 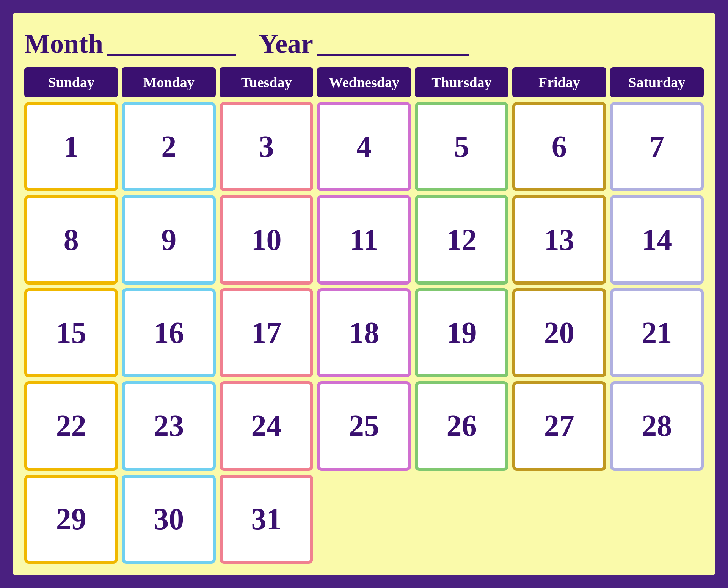 What do you see at coordinates (559, 82) in the screenshot?
I see `header-friday: Friday` at bounding box center [559, 82].